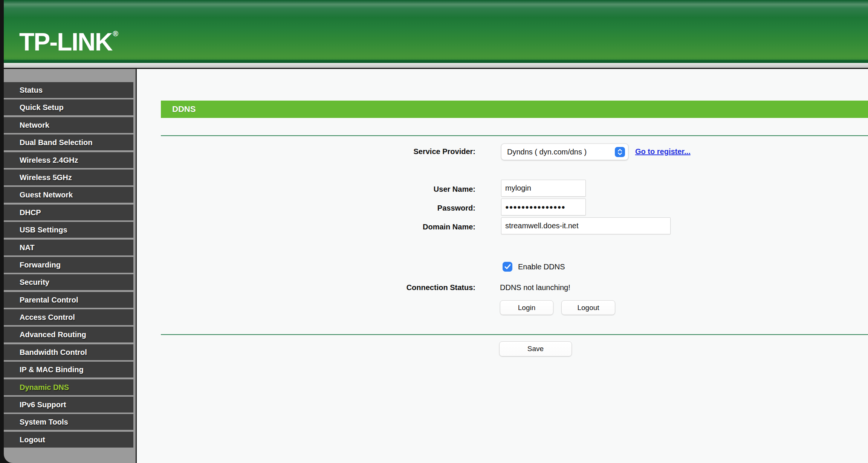 The image size is (868, 463). I want to click on brand-header: TP-LINK®, so click(436, 32).